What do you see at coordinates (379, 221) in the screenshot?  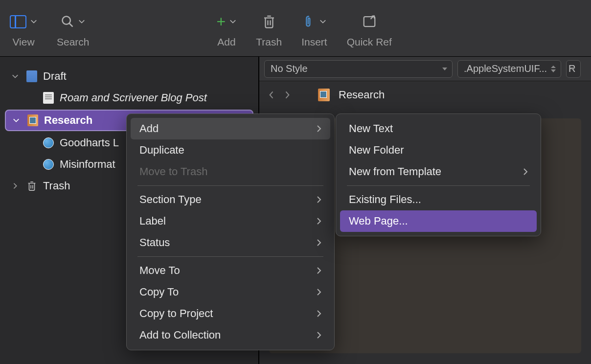 I see `menu-item-label: Web Page...` at bounding box center [379, 221].